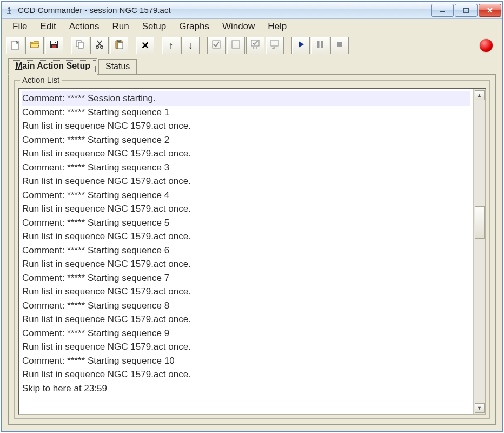 Image resolution: width=504 pixels, height=433 pixels. Describe the element at coordinates (100, 45) in the screenshot. I see `tb-cut` at that location.